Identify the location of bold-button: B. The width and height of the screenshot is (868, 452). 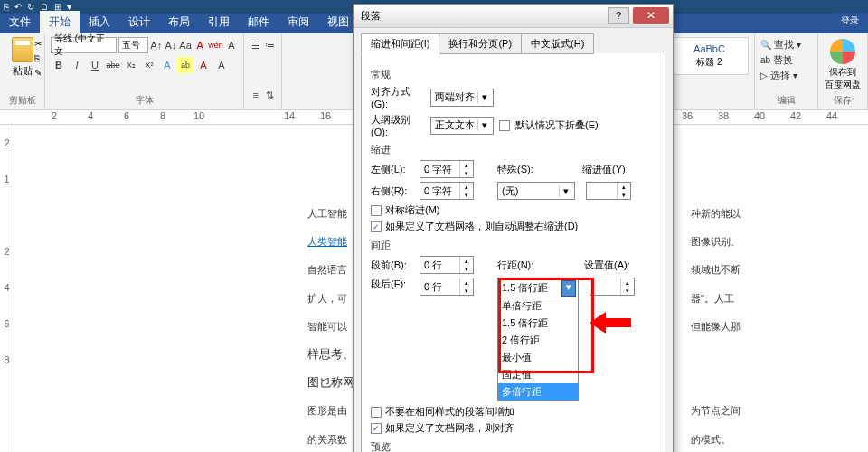
(59, 65).